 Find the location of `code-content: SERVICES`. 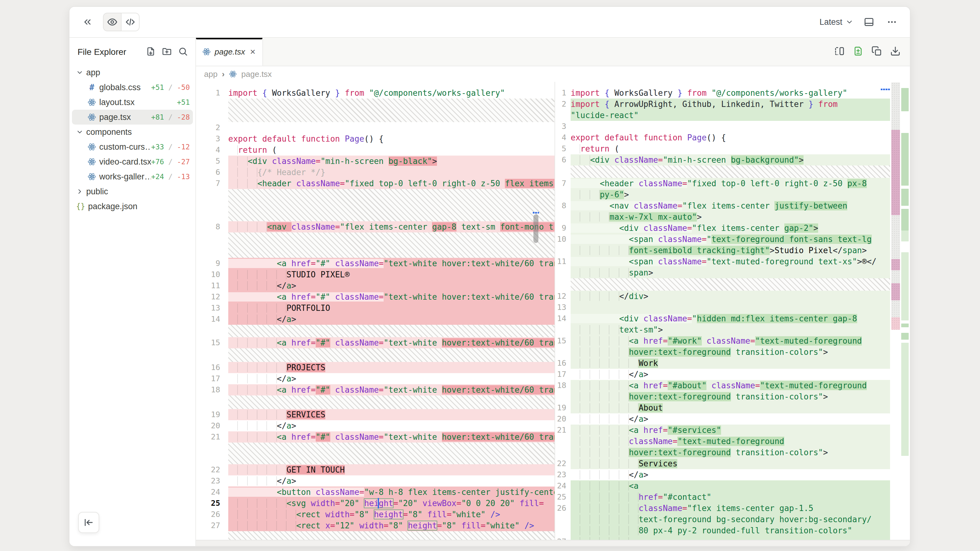

code-content: SERVICES is located at coordinates (391, 414).